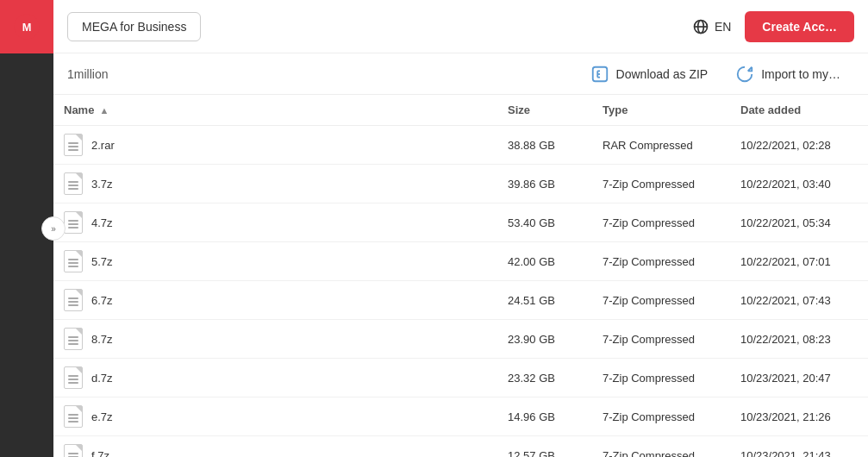 The width and height of the screenshot is (868, 457). I want to click on subbar: 1million Download as ZIP Im, so click(460, 74).